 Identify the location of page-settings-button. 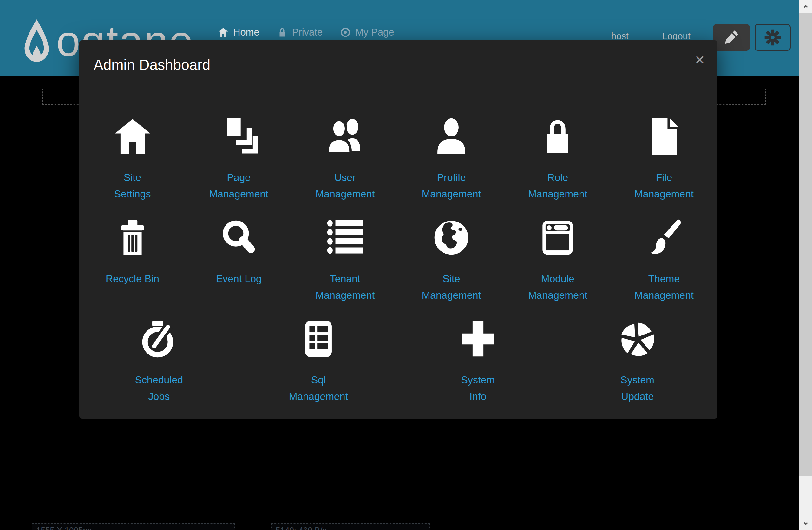
(773, 38).